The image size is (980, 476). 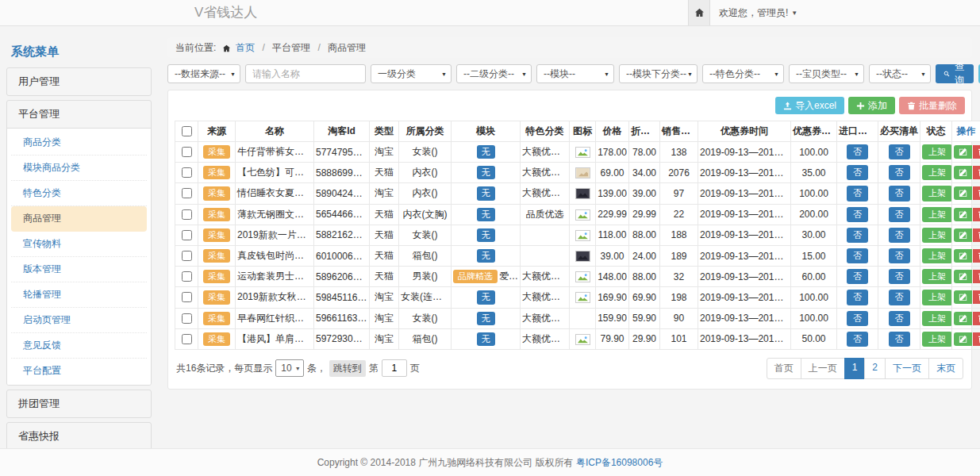 I want to click on search-button: 查询, so click(x=955, y=74).